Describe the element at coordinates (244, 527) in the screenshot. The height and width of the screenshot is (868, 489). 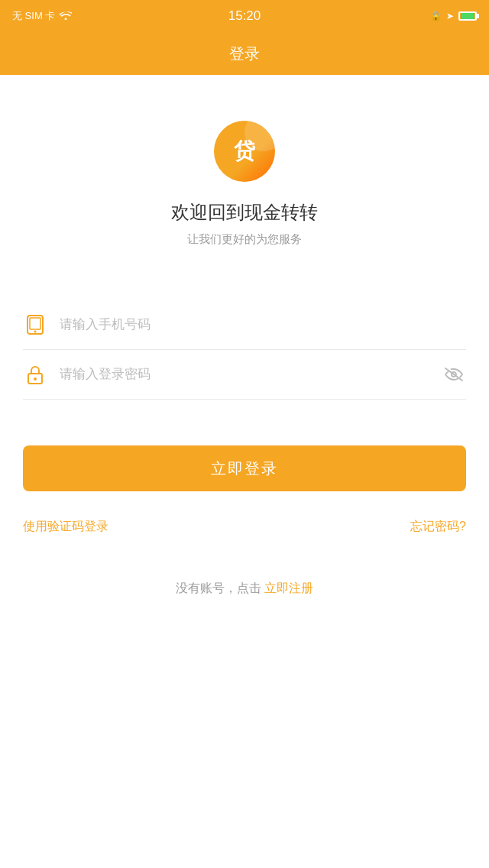
I see `links-row: 使用验证码登录 忘记密码?` at that location.